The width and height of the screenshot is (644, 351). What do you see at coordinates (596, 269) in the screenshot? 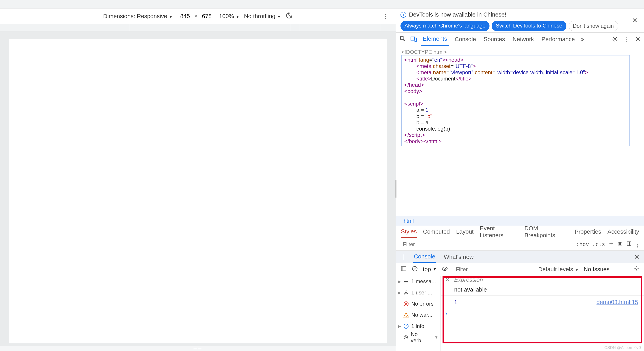
I see `issues-label: No Issues` at bounding box center [596, 269].